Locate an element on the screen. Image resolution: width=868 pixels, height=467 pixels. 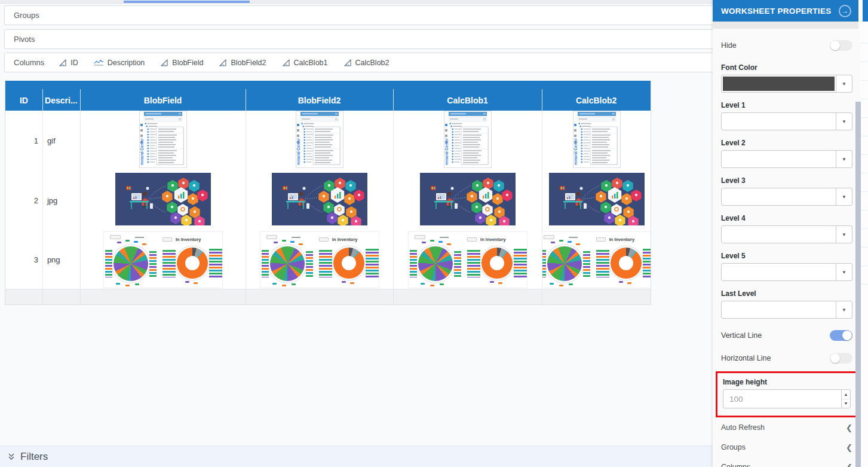
level-2-label: Level 2 is located at coordinates (787, 143).